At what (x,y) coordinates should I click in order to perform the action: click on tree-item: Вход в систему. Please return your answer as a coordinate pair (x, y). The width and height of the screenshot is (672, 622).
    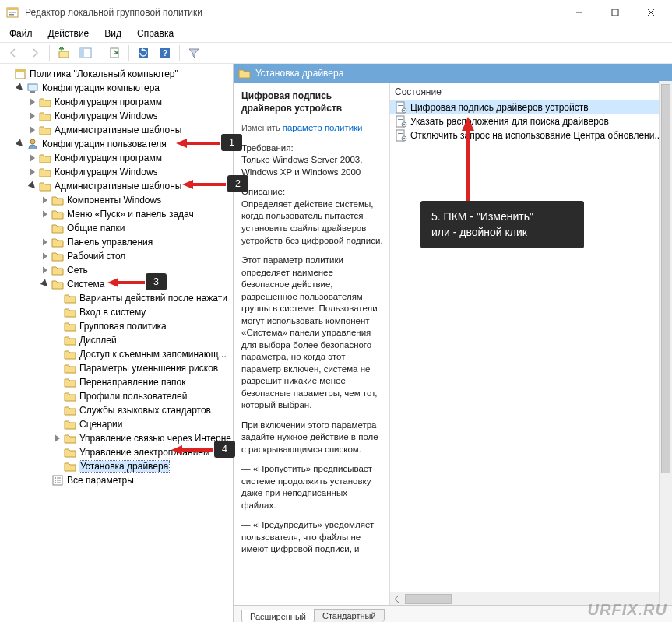
    Looking at the image, I should click on (118, 312).